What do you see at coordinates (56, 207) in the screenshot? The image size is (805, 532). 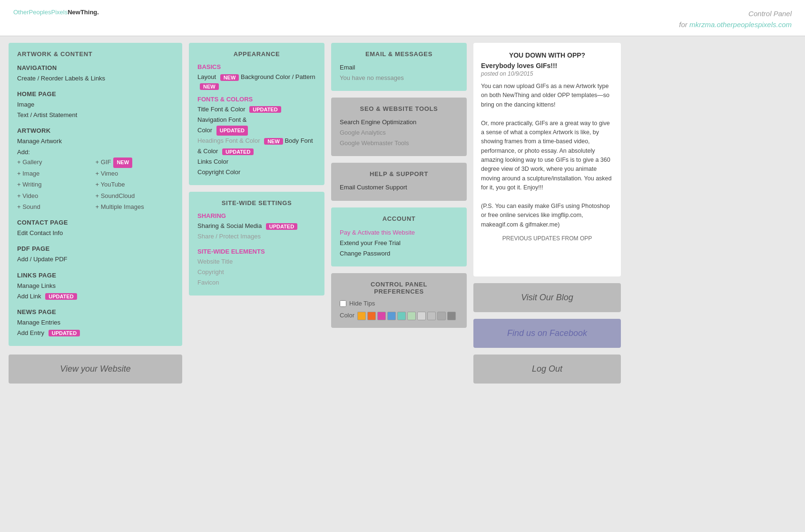 I see `add-sound: + Sound` at bounding box center [56, 207].